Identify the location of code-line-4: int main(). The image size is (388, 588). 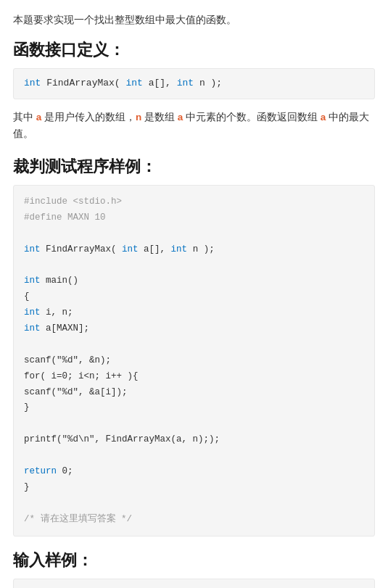
(194, 281).